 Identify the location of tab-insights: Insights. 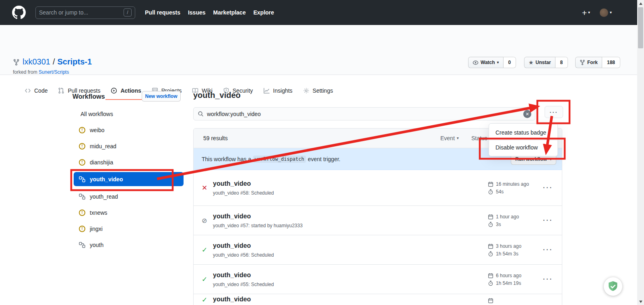
(278, 91).